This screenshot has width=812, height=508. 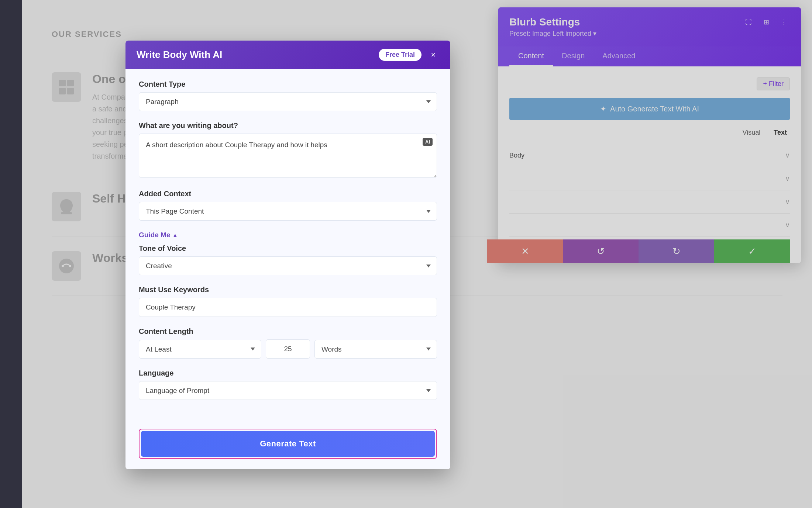 I want to click on language-section: Language Language of Prompt, so click(x=288, y=384).